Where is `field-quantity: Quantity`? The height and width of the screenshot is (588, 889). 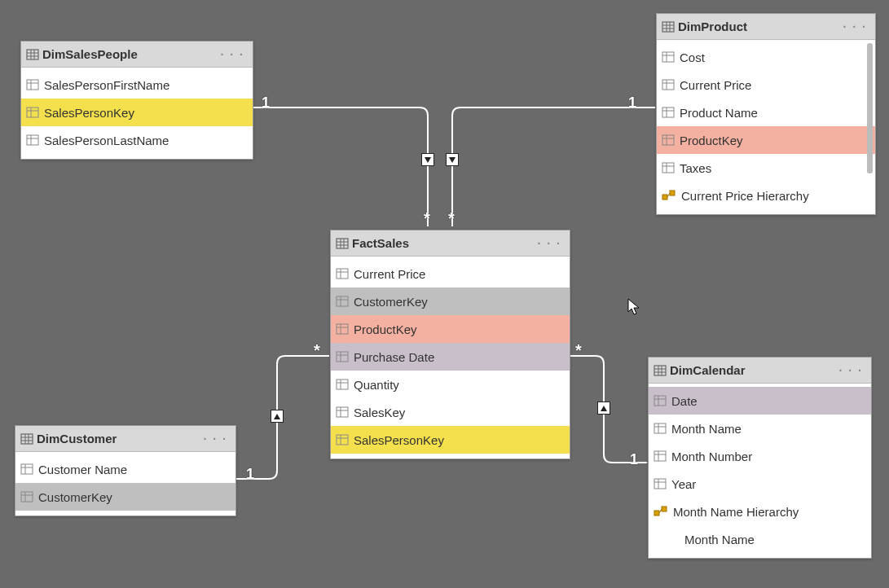
field-quantity: Quantity is located at coordinates (450, 384).